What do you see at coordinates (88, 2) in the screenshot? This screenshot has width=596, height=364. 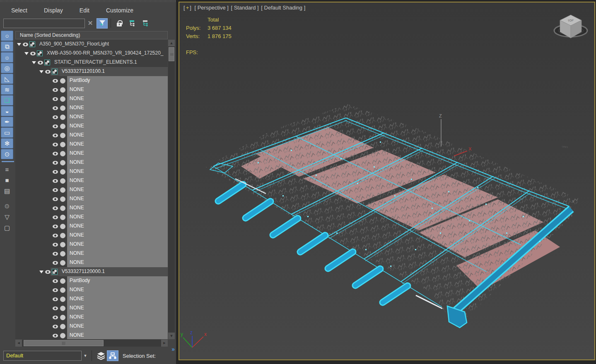 I see `panel-drag-handle` at bounding box center [88, 2].